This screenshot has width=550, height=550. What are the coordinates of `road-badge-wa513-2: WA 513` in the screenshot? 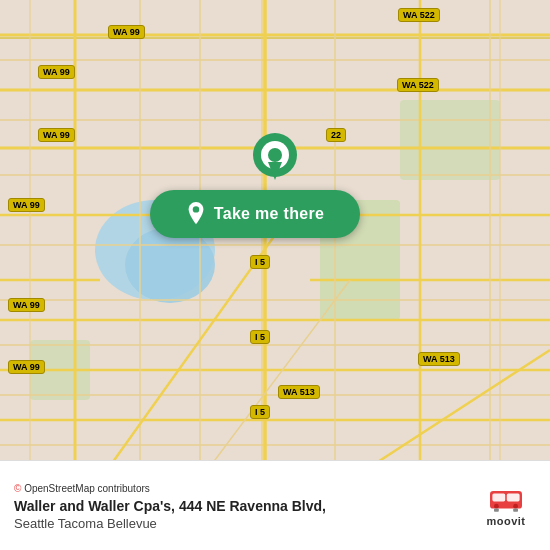 It's located at (299, 392).